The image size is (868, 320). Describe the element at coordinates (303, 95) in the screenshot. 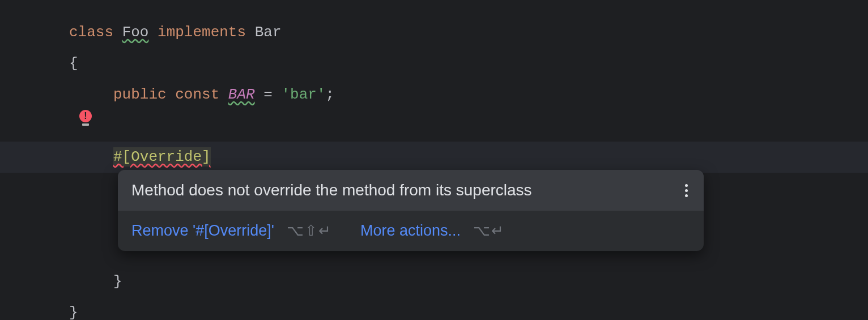

I see `string-literal: 'bar'` at that location.